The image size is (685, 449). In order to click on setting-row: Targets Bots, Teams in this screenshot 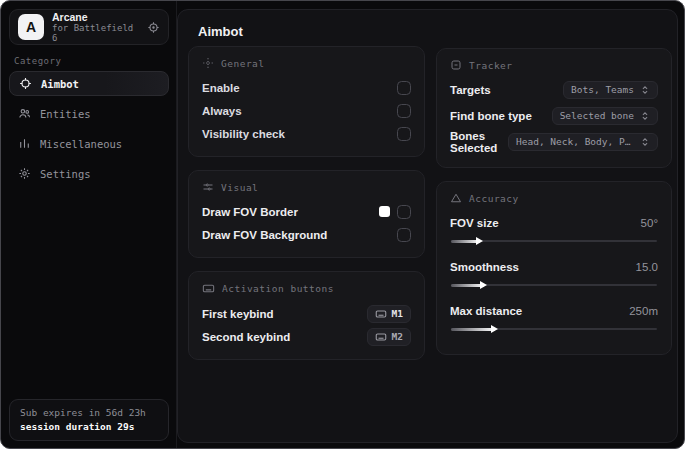, I will do `click(554, 90)`.